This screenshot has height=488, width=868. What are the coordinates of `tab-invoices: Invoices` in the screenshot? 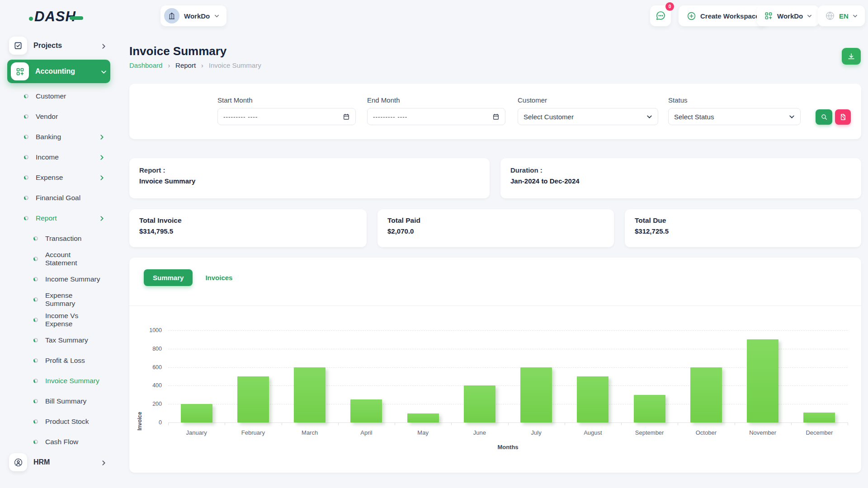 It's located at (219, 277).